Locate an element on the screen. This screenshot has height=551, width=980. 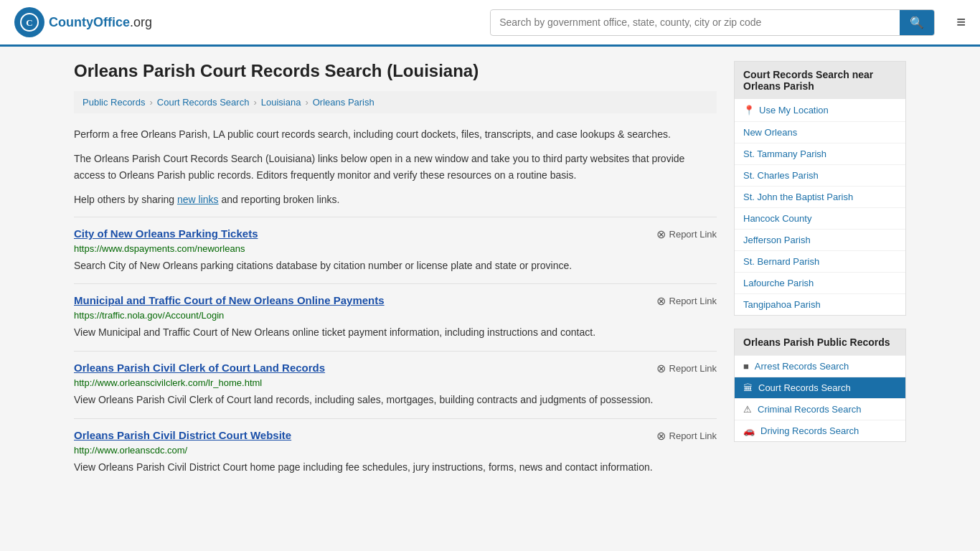
nearby-link-3: St. John the Baptist Parish is located at coordinates (798, 197).